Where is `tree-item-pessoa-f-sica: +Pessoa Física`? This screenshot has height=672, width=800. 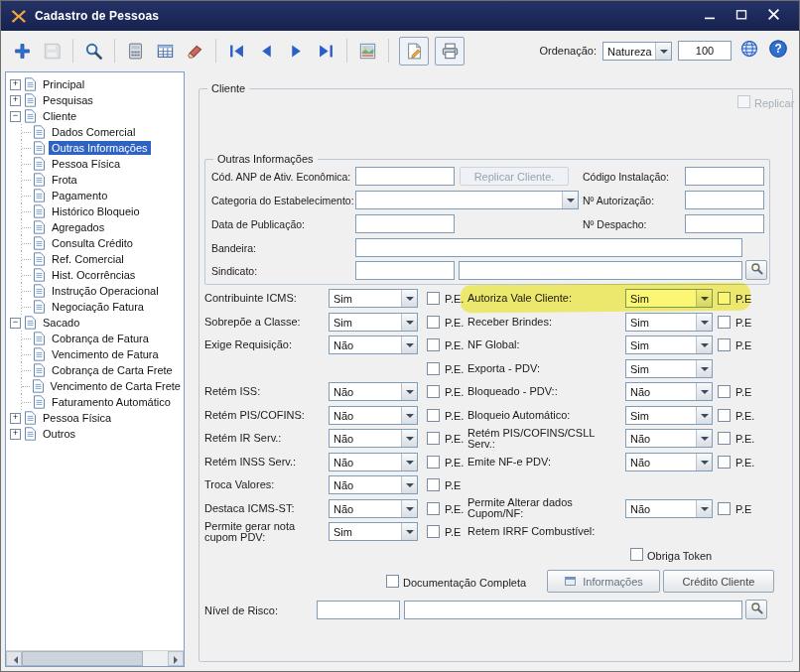
tree-item-pessoa-f-sica: +Pessoa Física is located at coordinates (95, 418).